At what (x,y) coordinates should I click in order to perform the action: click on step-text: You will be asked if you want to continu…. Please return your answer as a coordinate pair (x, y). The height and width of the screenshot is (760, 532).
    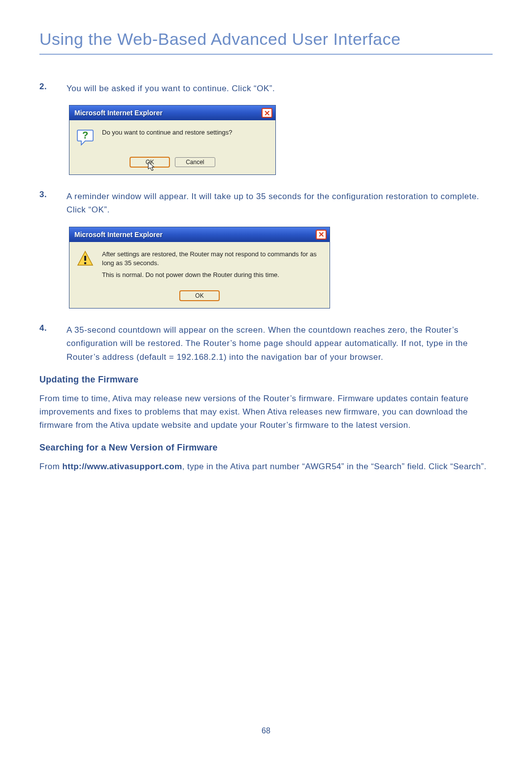
    Looking at the image, I should click on (275, 89).